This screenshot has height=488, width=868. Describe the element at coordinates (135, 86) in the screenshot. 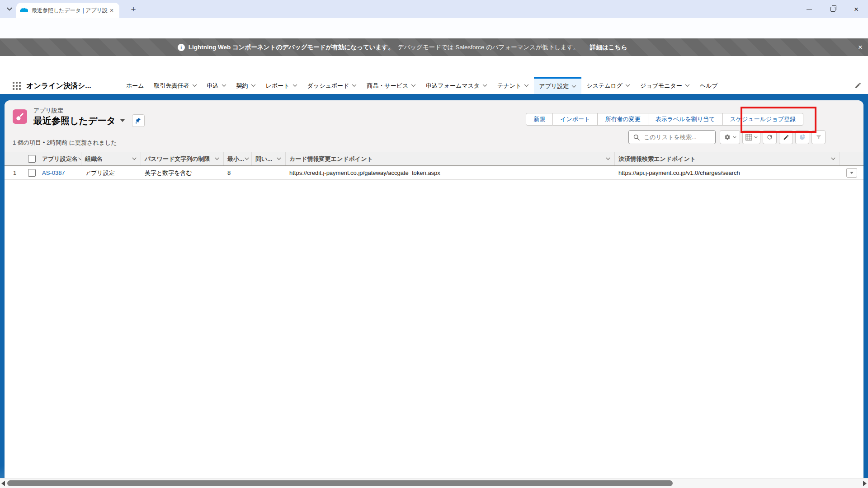

I see `nav-tab-home: ホーム` at that location.